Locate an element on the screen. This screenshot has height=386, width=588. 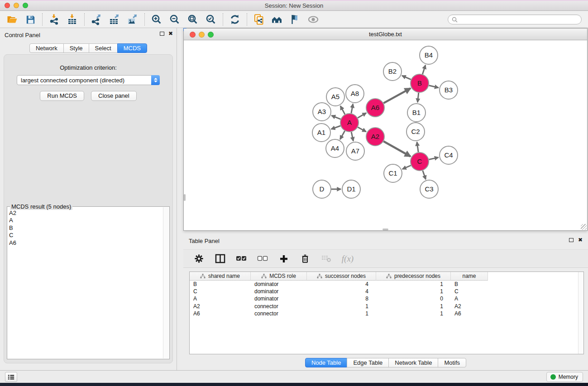
add-row-icon is located at coordinates (284, 259).